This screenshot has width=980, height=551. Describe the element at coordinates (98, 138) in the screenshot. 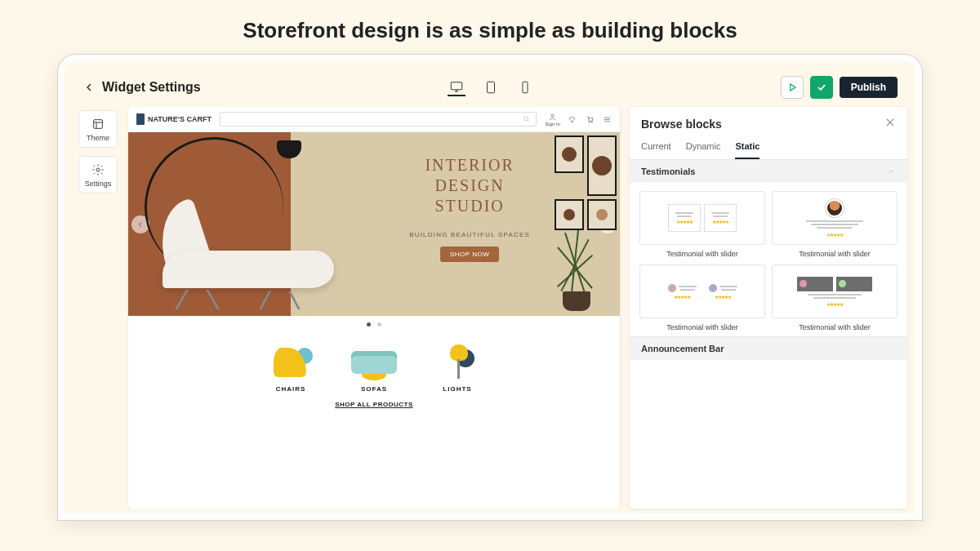

I see `theme-label: Theme` at that location.